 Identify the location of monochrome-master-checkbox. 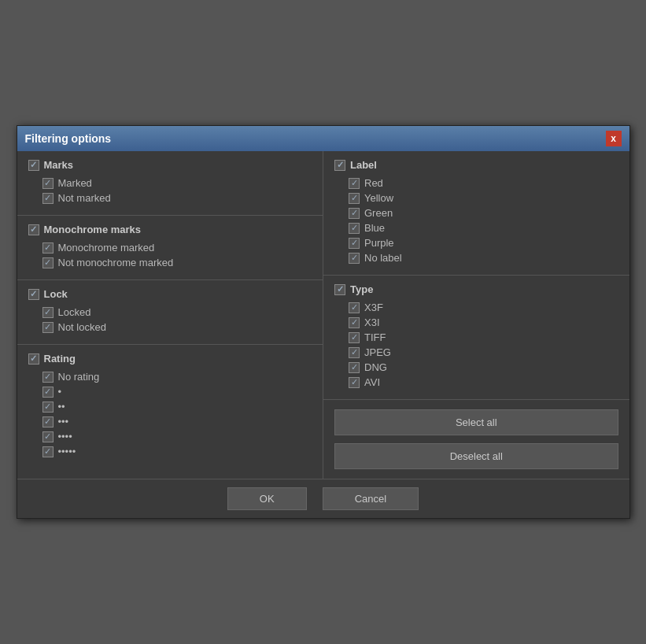
(34, 230).